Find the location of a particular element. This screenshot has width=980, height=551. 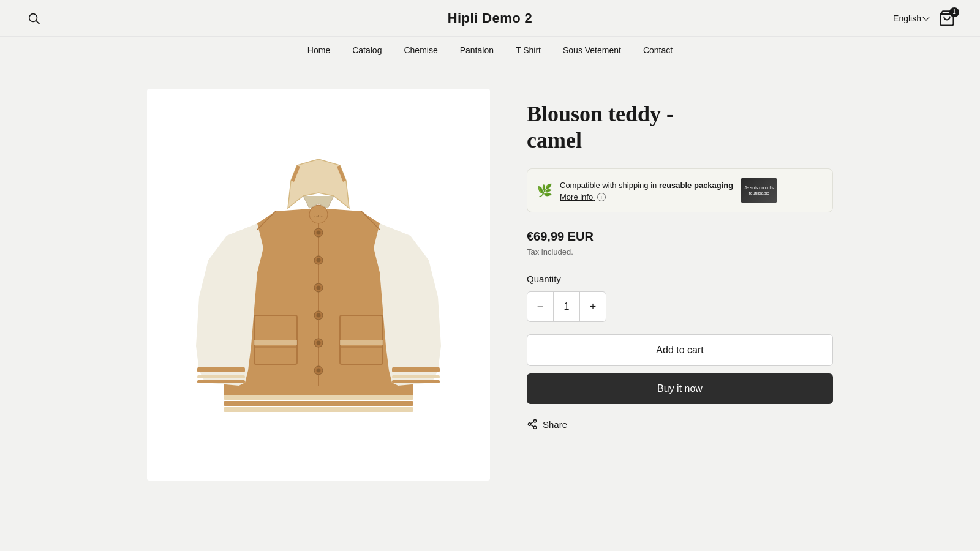

share-icon is located at coordinates (532, 424).